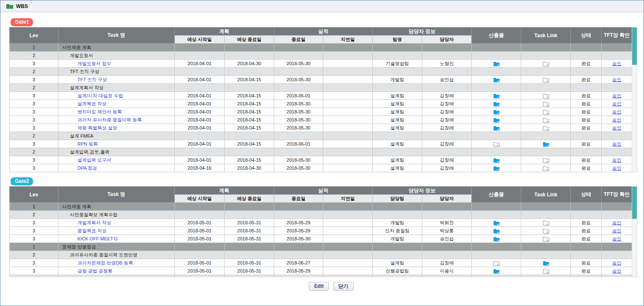  Describe the element at coordinates (87, 168) in the screenshot. I see `task-name-link: DPA 점검` at that location.